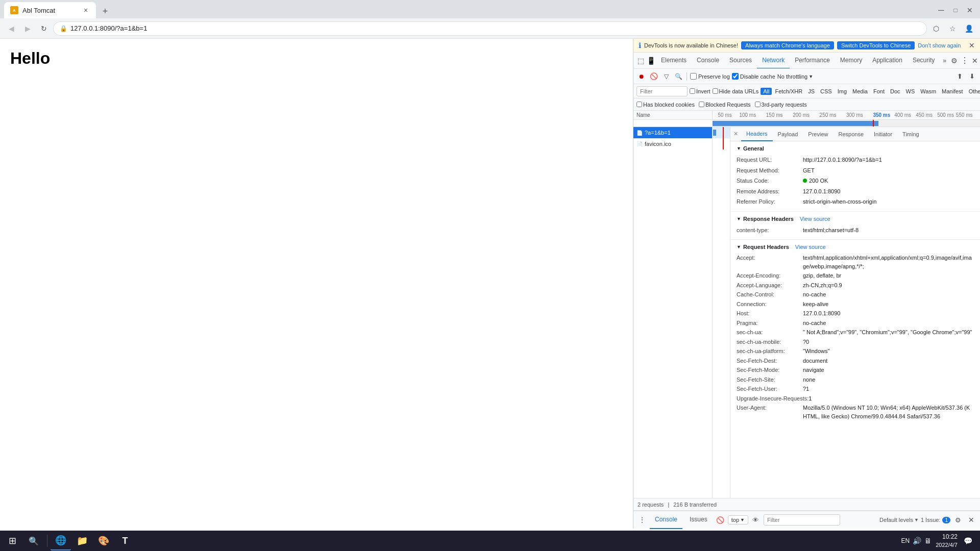 The image size is (980, 551). I want to click on infobar-close-icon: ✕, so click(972, 45).